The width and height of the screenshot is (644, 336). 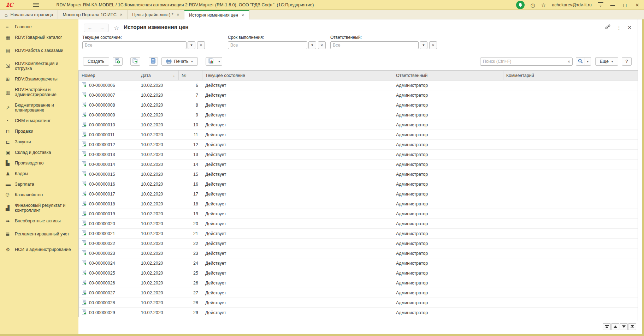 I want to click on favorites-star-icon: ☆, so click(x=543, y=5).